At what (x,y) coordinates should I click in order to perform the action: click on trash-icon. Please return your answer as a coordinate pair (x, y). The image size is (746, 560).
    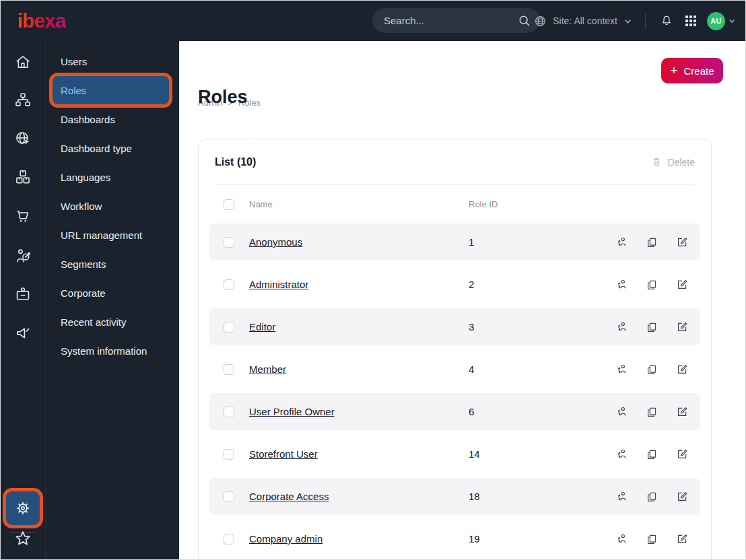
    Looking at the image, I should click on (656, 162).